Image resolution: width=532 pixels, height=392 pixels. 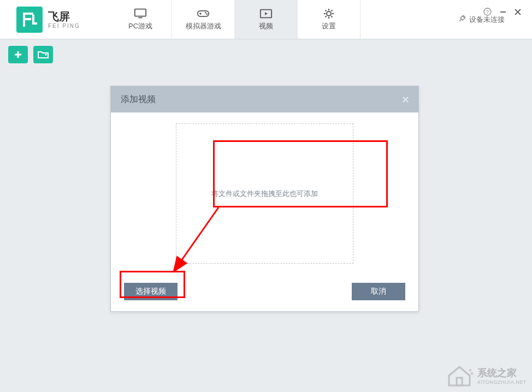 What do you see at coordinates (486, 376) in the screenshot?
I see `watermark: 系统之家 XITONGZHIJIA.NET` at bounding box center [486, 376].